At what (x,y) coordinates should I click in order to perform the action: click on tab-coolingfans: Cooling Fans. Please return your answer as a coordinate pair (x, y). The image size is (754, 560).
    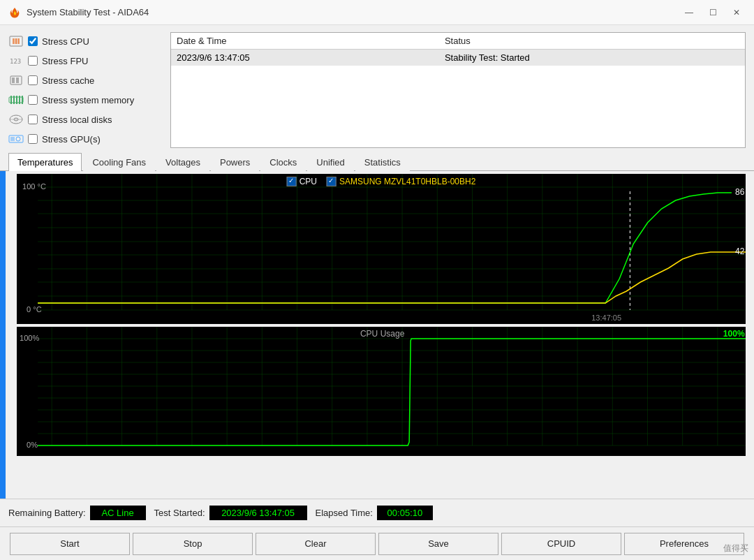
    Looking at the image, I should click on (119, 162).